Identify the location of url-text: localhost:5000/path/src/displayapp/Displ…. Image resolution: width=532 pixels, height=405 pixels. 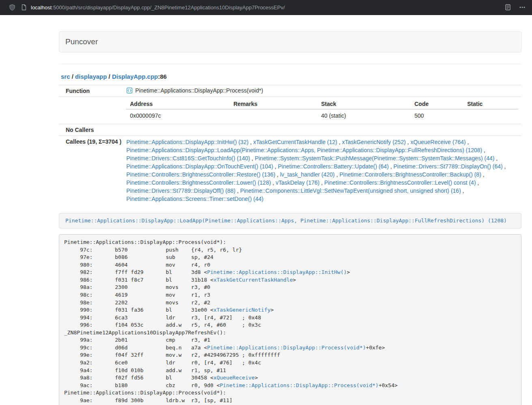
(158, 7).